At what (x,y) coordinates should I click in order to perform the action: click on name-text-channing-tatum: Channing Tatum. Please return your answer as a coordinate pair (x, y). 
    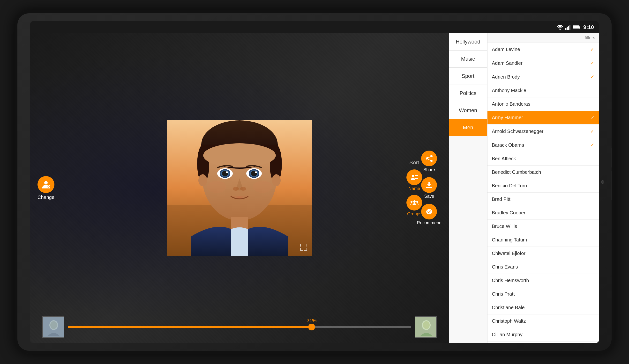
    Looking at the image, I should click on (509, 240).